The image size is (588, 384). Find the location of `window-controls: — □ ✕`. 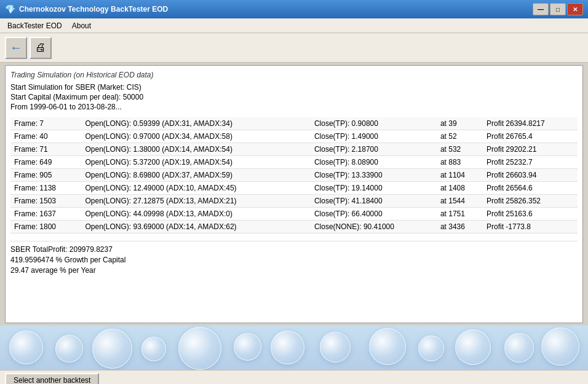

window-controls: — □ ✕ is located at coordinates (558, 9).